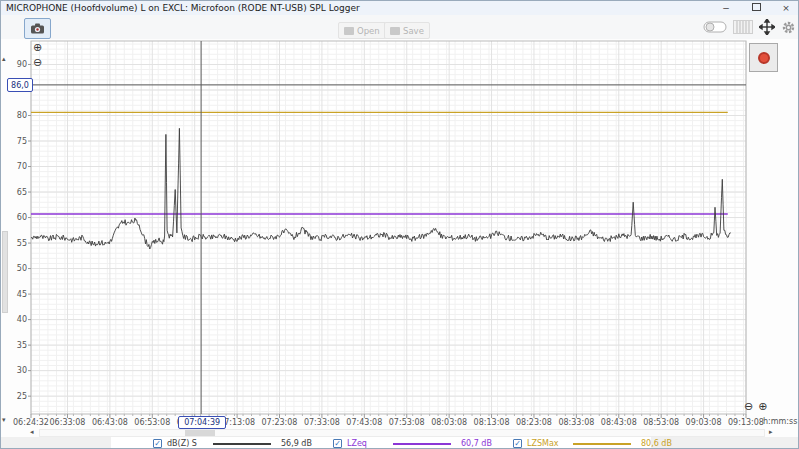 This screenshot has height=449, width=799. I want to click on y-zoom-out-icon: ⊖, so click(38, 62).